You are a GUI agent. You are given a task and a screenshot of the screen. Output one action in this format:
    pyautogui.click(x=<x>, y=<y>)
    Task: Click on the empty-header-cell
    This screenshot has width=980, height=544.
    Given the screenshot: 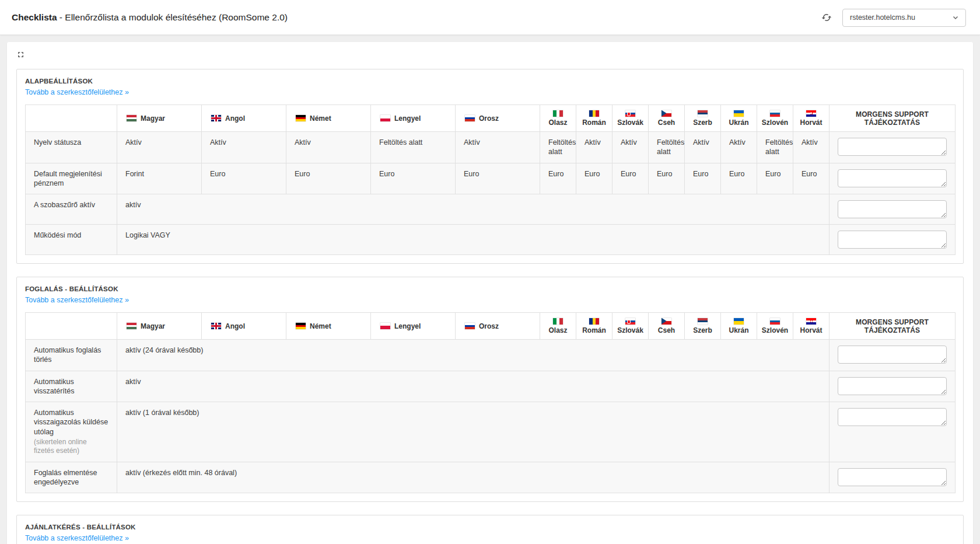 What is the action you would take?
    pyautogui.click(x=71, y=326)
    